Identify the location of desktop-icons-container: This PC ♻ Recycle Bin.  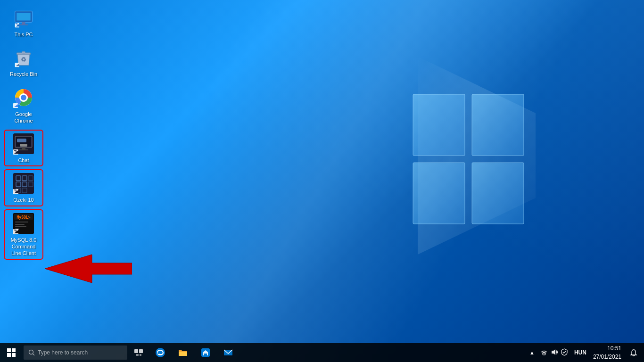
(24, 132).